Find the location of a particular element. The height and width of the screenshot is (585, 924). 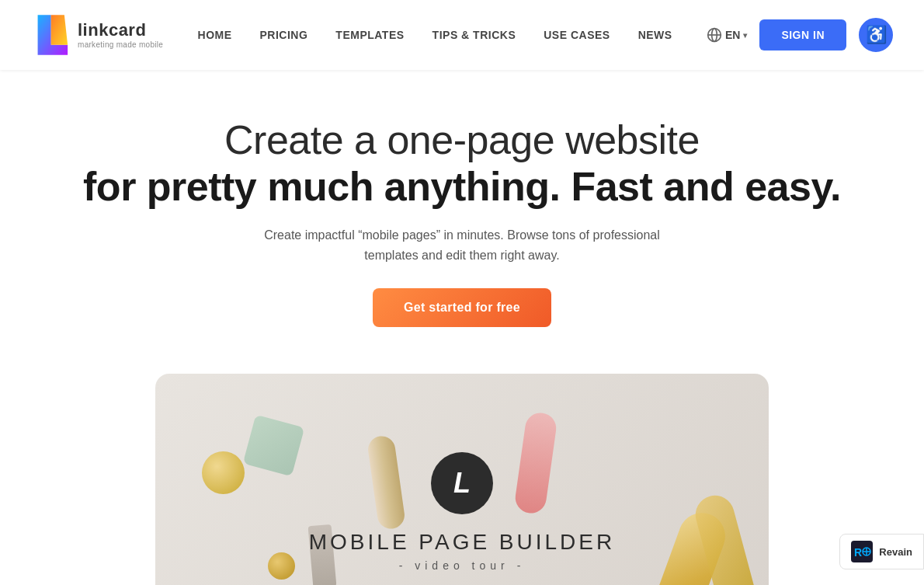

nav-links: HOME PRICING TEMPLATES TIPS & TRICKS USE… is located at coordinates (435, 35).